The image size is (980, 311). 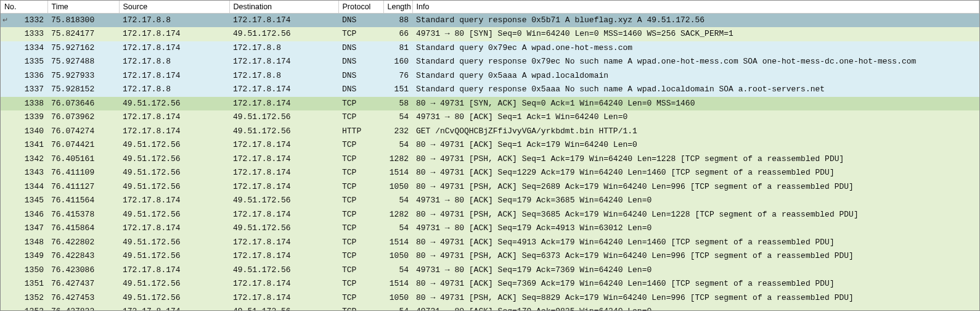 I want to click on packet-row: 133575.927488172.17.8.8172.17.8.174DNS16…, so click(x=490, y=62).